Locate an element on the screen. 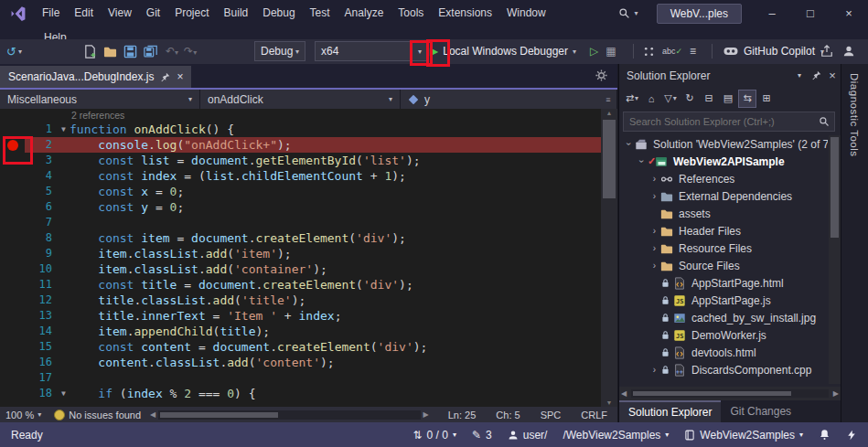 This screenshot has width=868, height=447. code-text: item.appendChild(title); is located at coordinates (170, 331).